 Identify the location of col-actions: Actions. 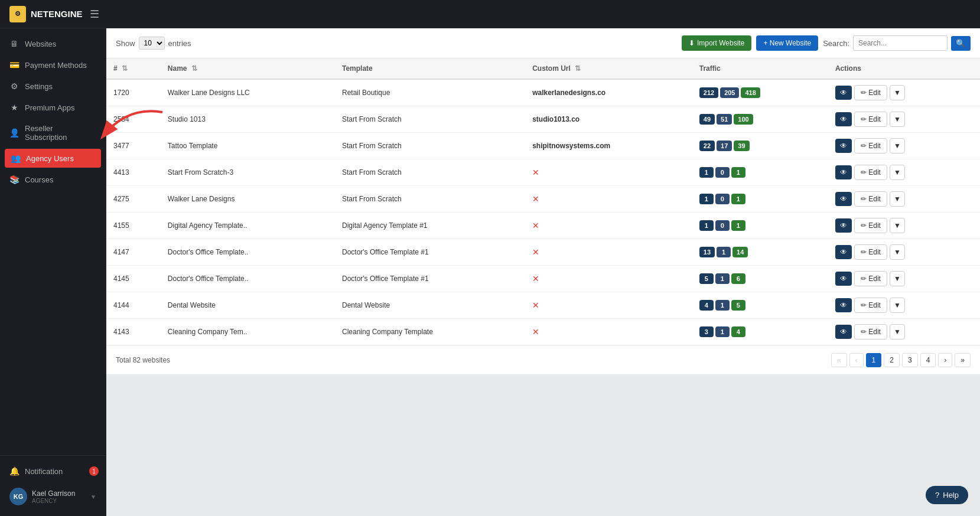
(904, 68).